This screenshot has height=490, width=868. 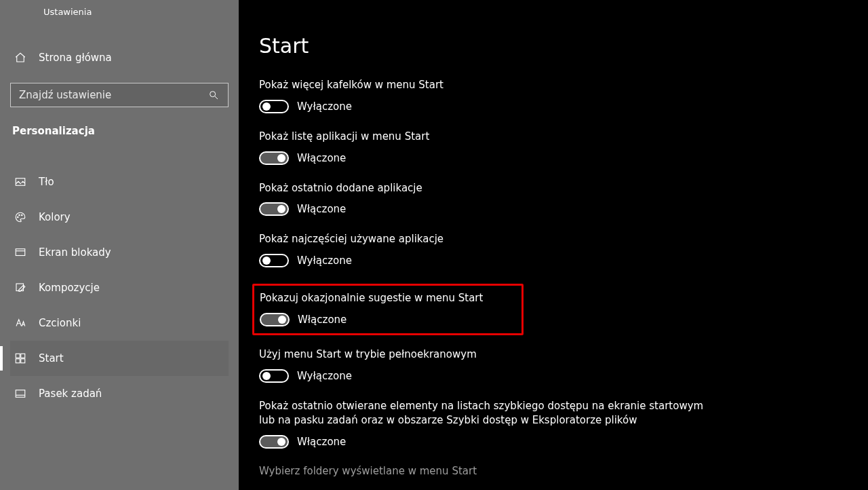 I want to click on sidebar-item-label: Kompozycje, so click(x=69, y=288).